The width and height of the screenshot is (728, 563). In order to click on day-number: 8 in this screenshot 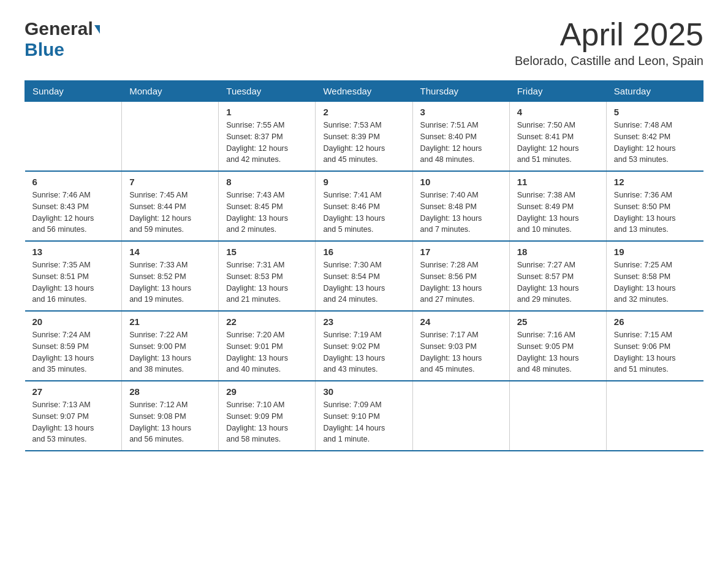, I will do `click(267, 182)`.